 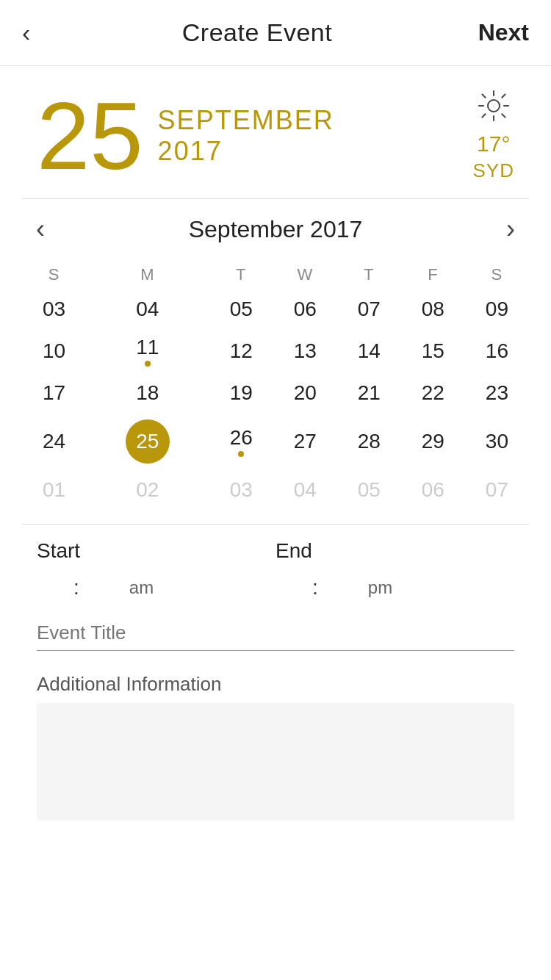 I want to click on calendar-day: 12, so click(x=241, y=351).